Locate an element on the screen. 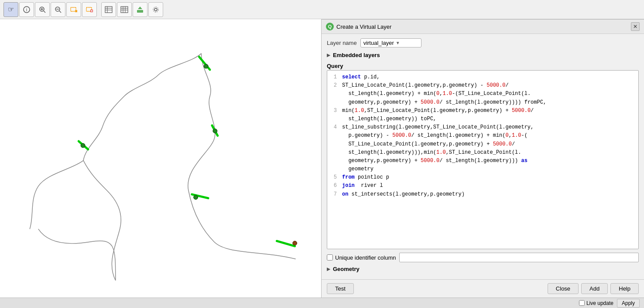 This screenshot has height=308, width=644. close-dialog-button: ✕ is located at coordinates (635, 27).